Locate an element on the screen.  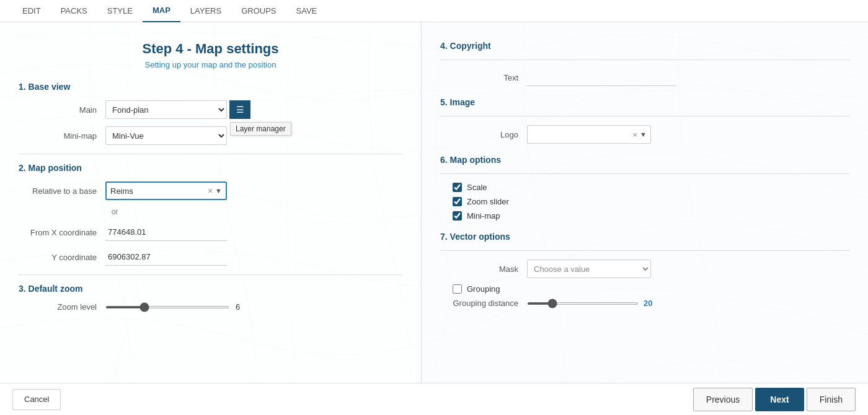
divider-image is located at coordinates (645, 116).